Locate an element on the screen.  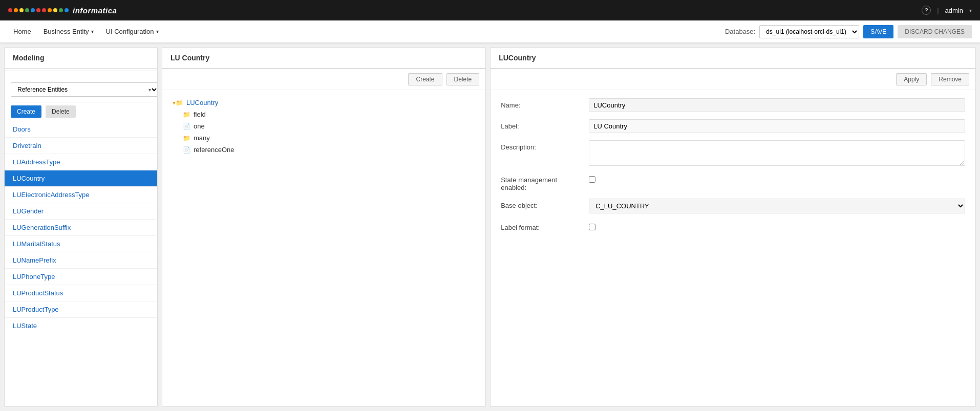
label-label: Label: is located at coordinates (542, 125).